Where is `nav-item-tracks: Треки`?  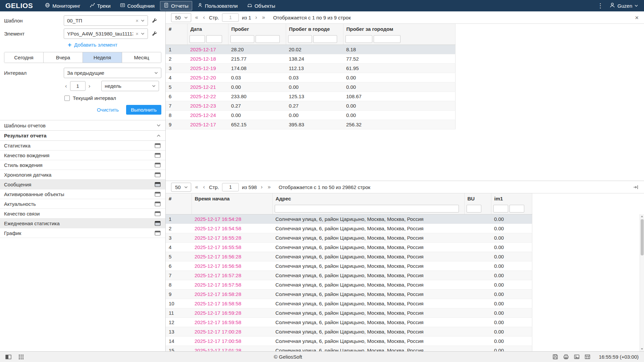 nav-item-tracks: Треки is located at coordinates (100, 6).